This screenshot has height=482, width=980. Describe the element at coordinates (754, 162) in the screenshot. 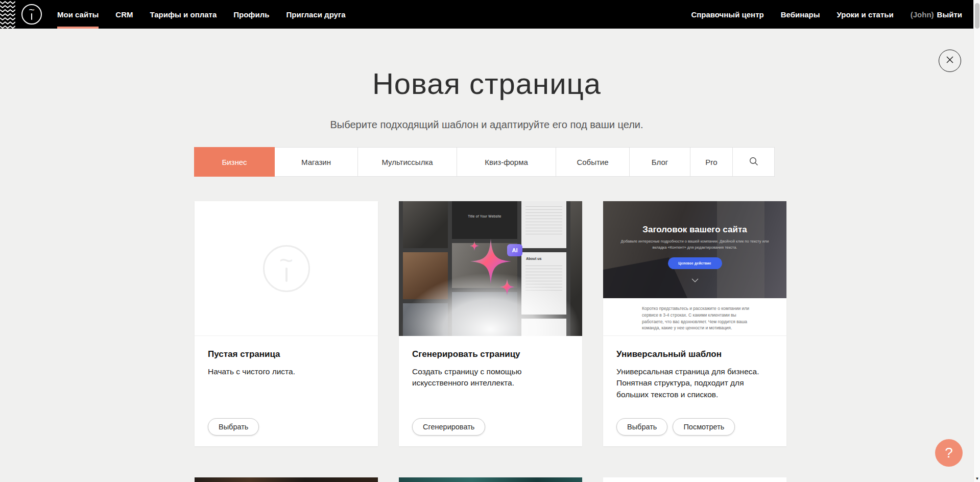

I see `tab-search` at that location.